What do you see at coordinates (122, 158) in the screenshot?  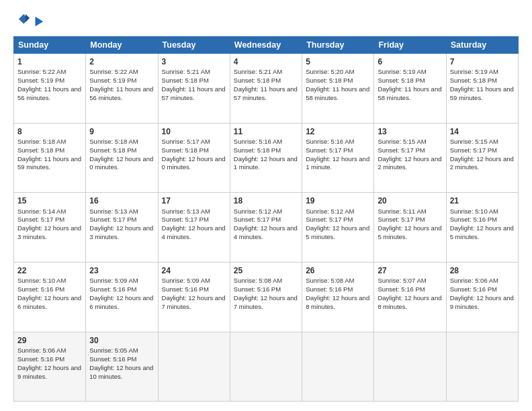 I see `calendar-day-cell: 9Sunrise: 5:18 AMSunset: 5:18 PMDaylight…` at bounding box center [122, 158].